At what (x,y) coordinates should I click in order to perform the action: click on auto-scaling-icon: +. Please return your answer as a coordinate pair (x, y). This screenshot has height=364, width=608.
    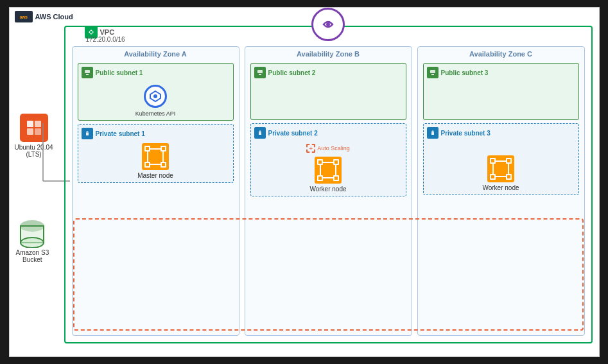
    Looking at the image, I should click on (311, 148).